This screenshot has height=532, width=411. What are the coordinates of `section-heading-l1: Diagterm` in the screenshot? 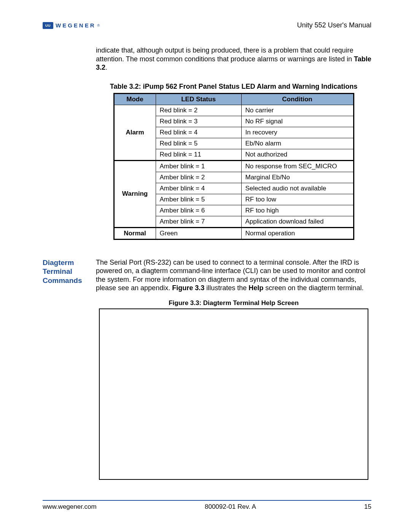 It's located at (58, 263).